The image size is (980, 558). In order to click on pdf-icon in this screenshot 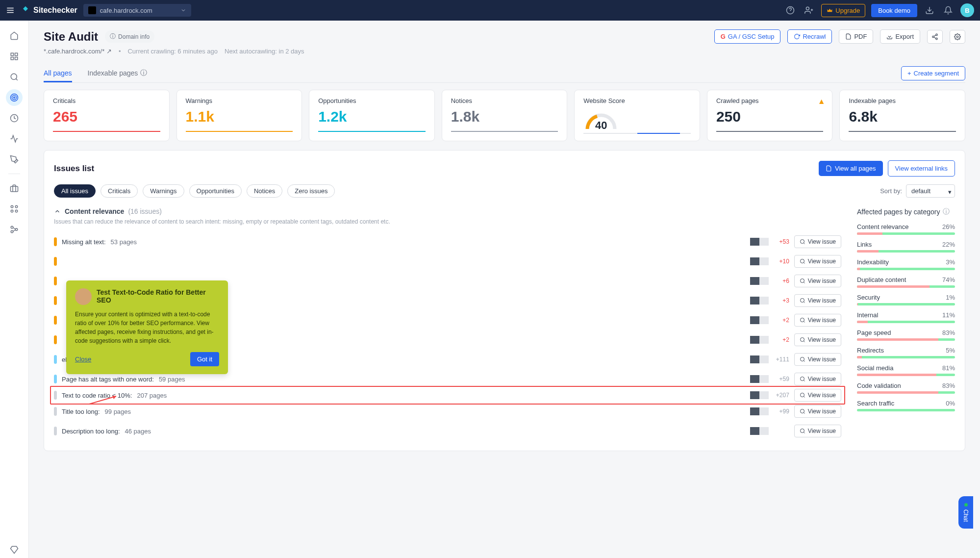, I will do `click(848, 36)`.